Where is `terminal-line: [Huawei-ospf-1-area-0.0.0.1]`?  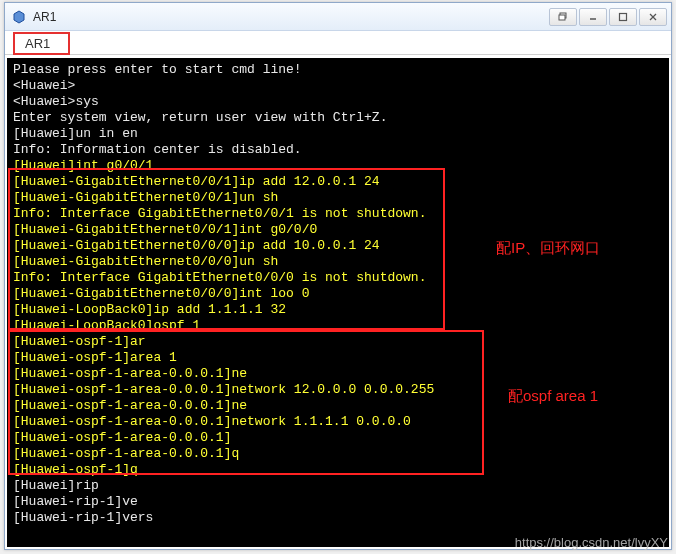
terminal-line: [Huawei-ospf-1-area-0.0.0.1] is located at coordinates (338, 438).